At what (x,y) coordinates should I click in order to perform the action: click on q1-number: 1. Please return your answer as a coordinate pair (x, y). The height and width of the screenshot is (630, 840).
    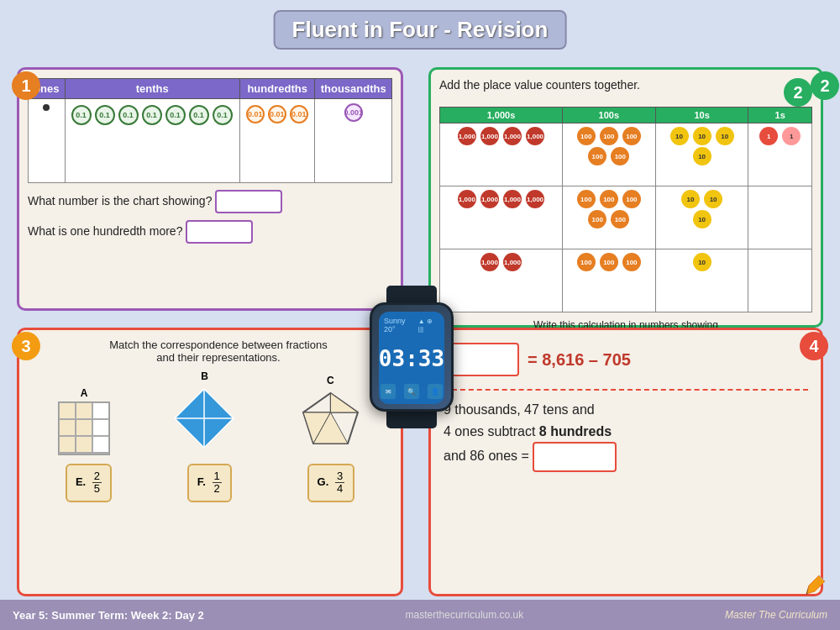
    Looking at the image, I should click on (26, 86).